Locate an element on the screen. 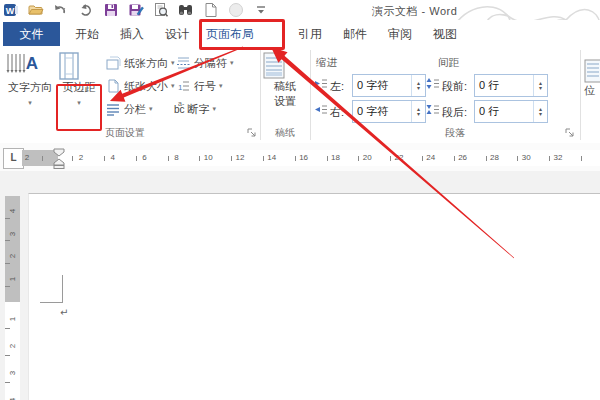  print-preview-icon is located at coordinates (160, 10).